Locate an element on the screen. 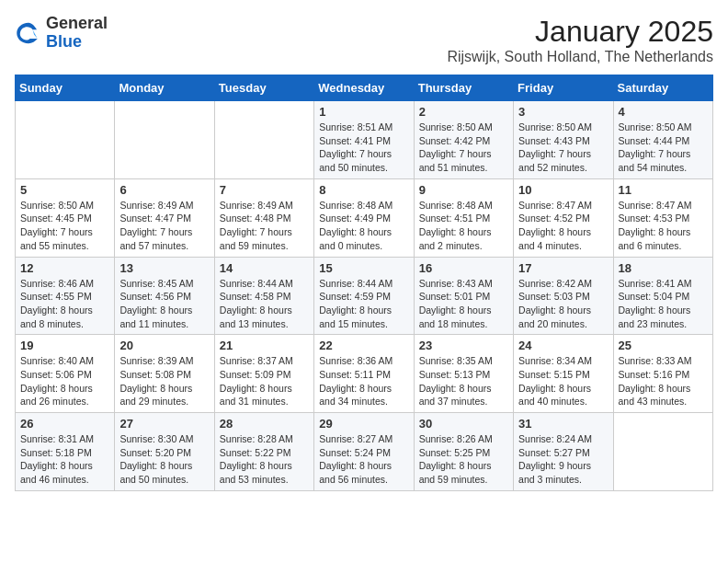 The width and height of the screenshot is (728, 563). cell-content-3-4: Sunrise: 8:35 AM Sunset: 5:13 PM Dayligh… is located at coordinates (463, 381).